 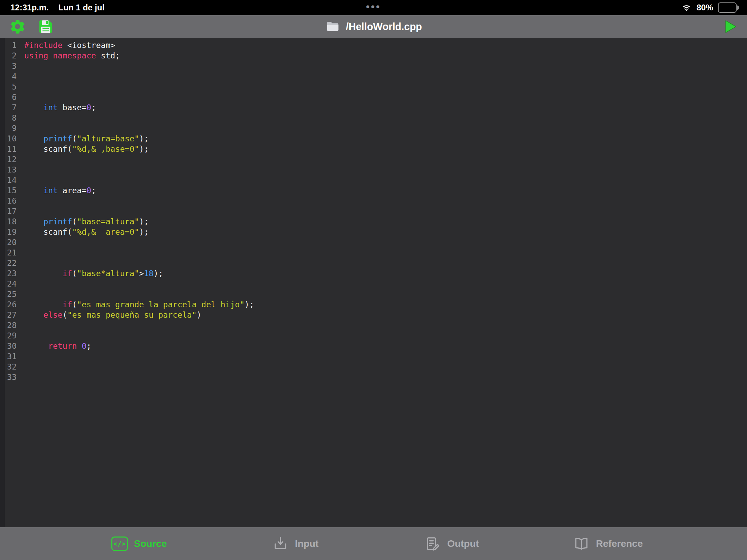 What do you see at coordinates (374, 242) in the screenshot?
I see `code-line: 20` at bounding box center [374, 242].